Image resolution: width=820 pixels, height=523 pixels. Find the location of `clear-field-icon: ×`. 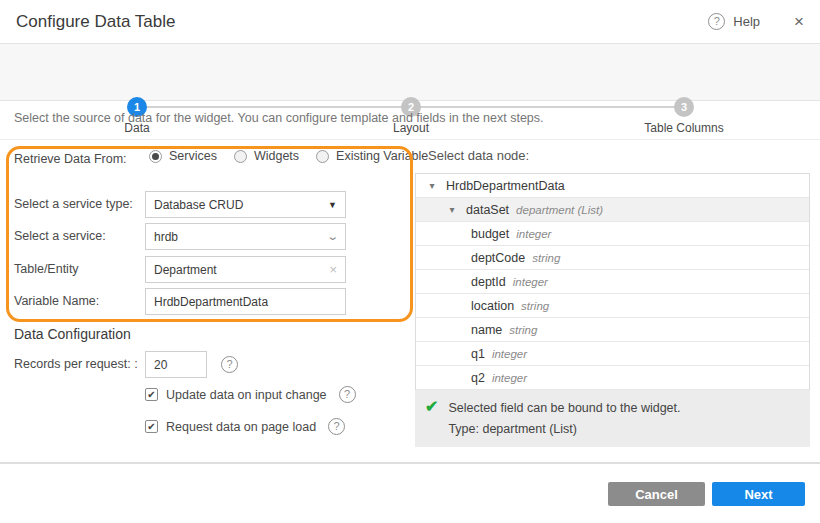

clear-field-icon: × is located at coordinates (333, 270).